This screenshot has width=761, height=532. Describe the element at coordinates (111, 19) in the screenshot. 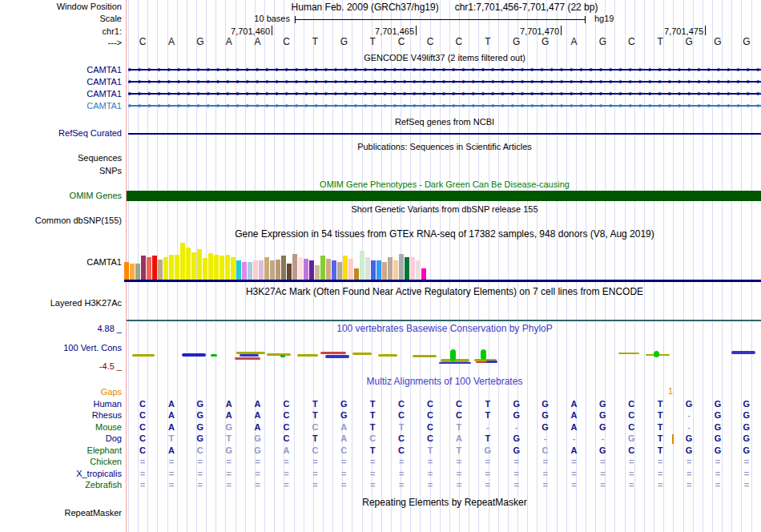

I see `track-label-scale: Scale` at that location.